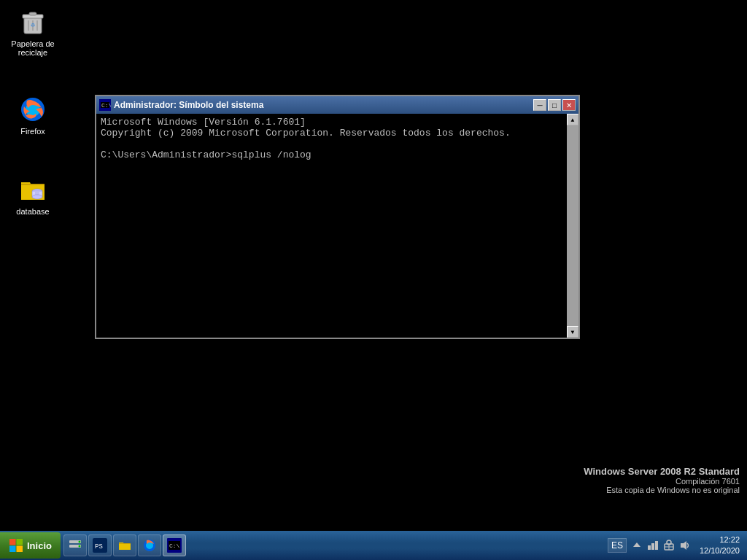 This screenshot has width=747, height=560. I want to click on taskbar-firefox, so click(150, 545).